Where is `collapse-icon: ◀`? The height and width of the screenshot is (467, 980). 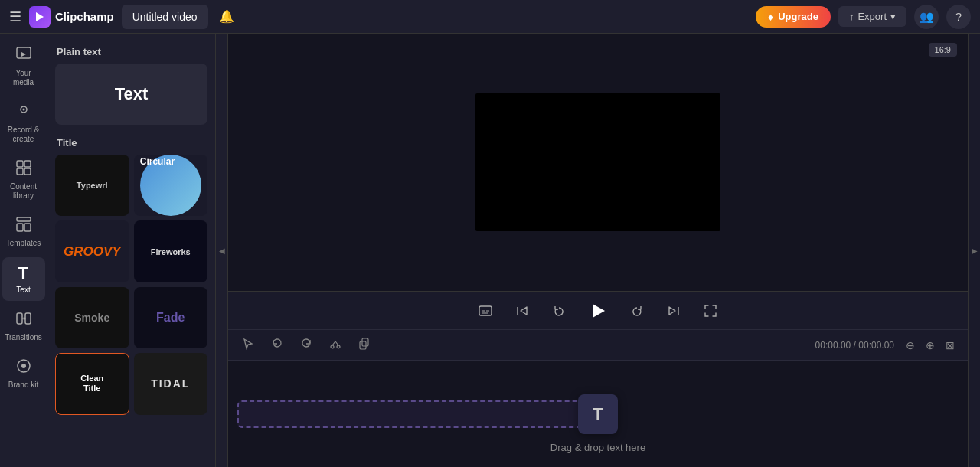 collapse-icon: ◀ is located at coordinates (222, 251).